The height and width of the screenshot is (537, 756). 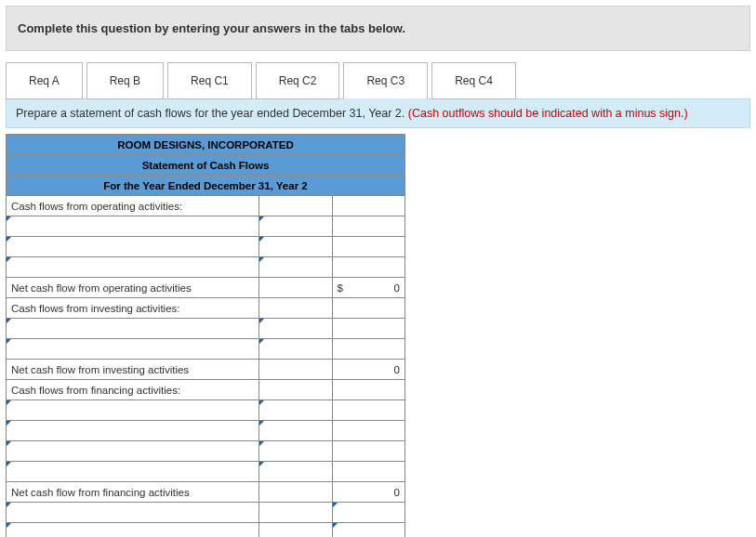 What do you see at coordinates (397, 288) in the screenshot?
I see `op-net-zero: 0` at bounding box center [397, 288].